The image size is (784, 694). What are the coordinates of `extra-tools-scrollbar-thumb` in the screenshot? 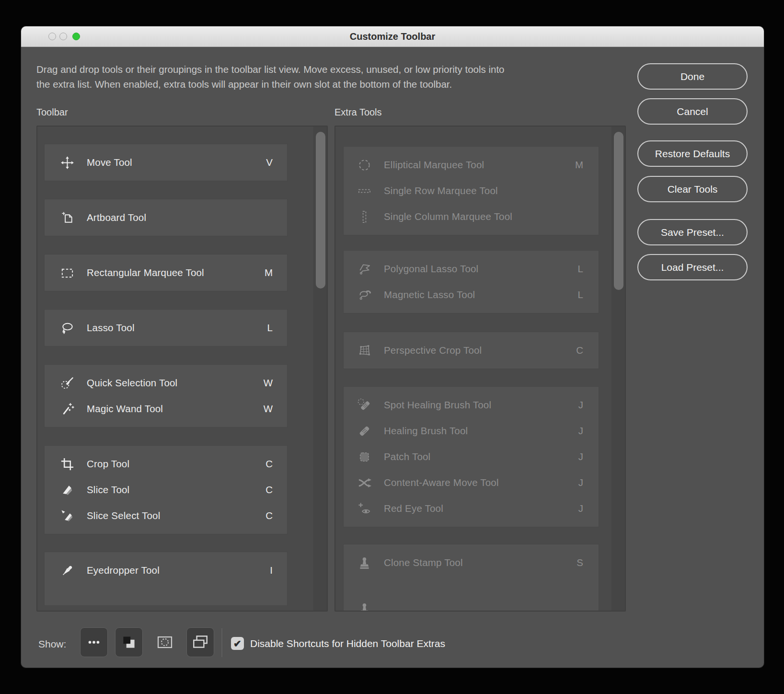 It's located at (619, 211).